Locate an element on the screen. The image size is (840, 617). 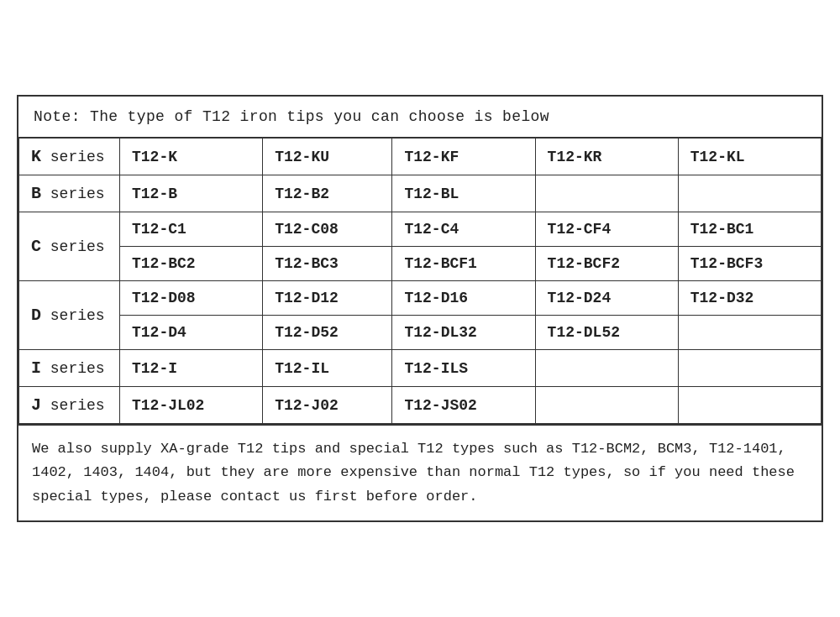
note-text: Note: The type of T12 iron tips you can … is located at coordinates (420, 118).